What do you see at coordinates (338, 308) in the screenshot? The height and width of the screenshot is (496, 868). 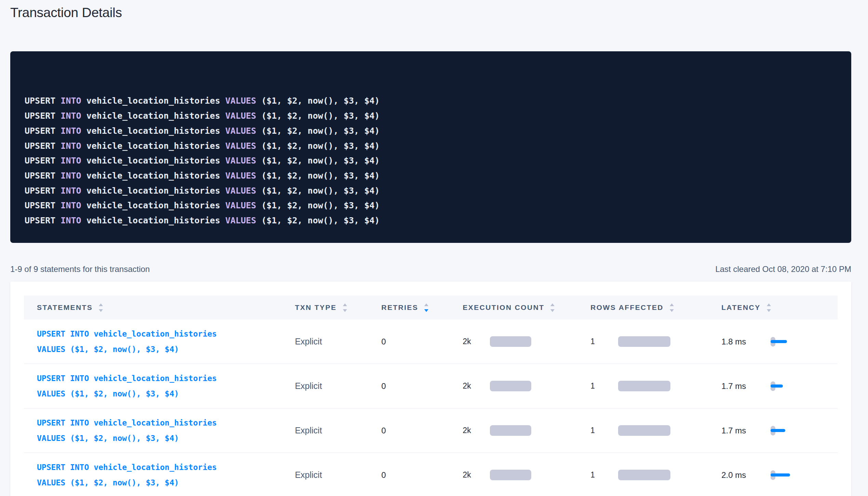 I see `column-header-txn-type: TXN TYPE` at bounding box center [338, 308].